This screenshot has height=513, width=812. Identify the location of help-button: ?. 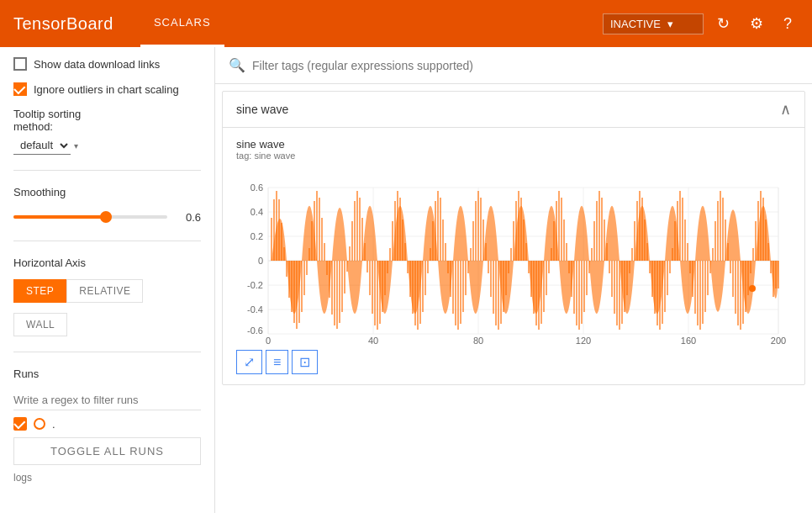
(788, 24).